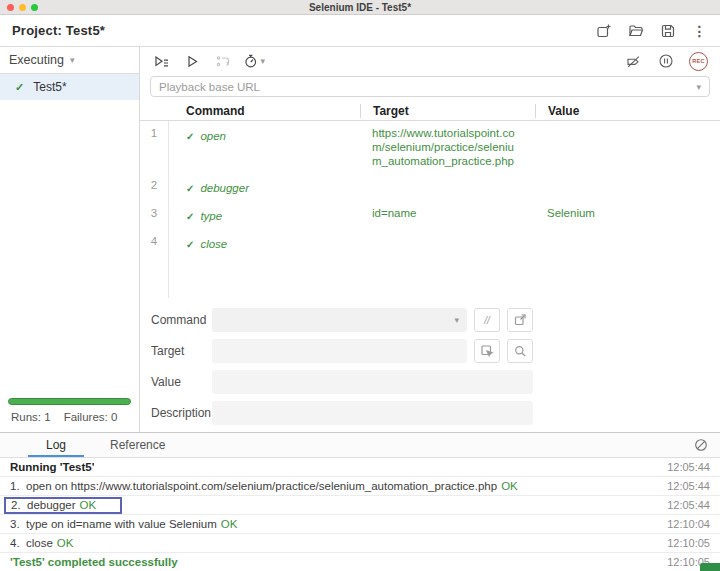  What do you see at coordinates (91, 417) in the screenshot?
I see `failures-count: Failures: 0` at bounding box center [91, 417].